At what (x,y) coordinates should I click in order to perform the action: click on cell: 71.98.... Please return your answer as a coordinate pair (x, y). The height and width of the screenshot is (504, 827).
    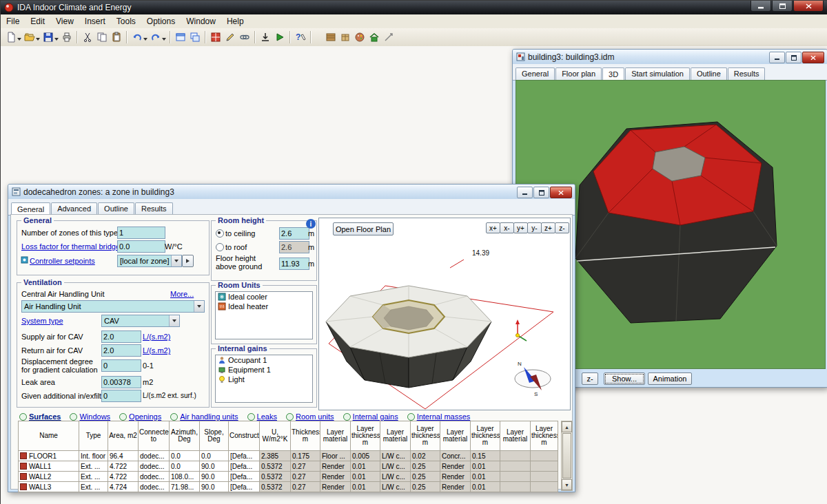
    Looking at the image, I should click on (185, 487).